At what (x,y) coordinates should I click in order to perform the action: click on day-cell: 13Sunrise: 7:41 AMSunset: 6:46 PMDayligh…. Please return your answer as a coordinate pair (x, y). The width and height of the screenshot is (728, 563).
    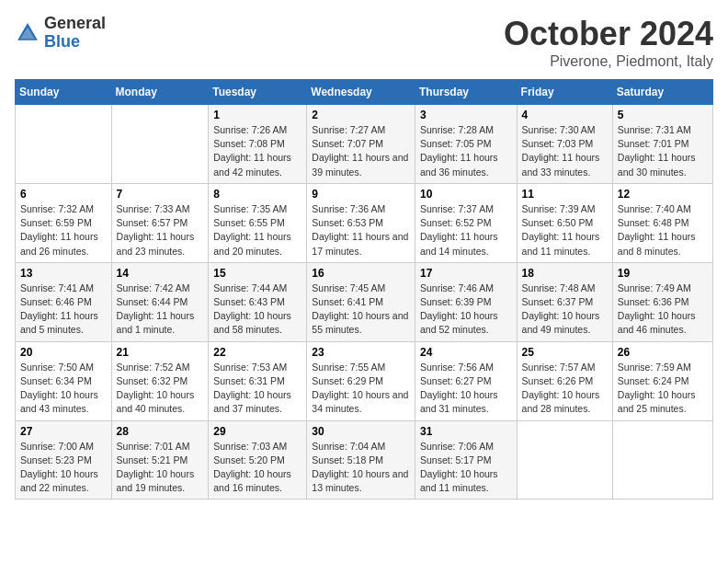
    Looking at the image, I should click on (64, 302).